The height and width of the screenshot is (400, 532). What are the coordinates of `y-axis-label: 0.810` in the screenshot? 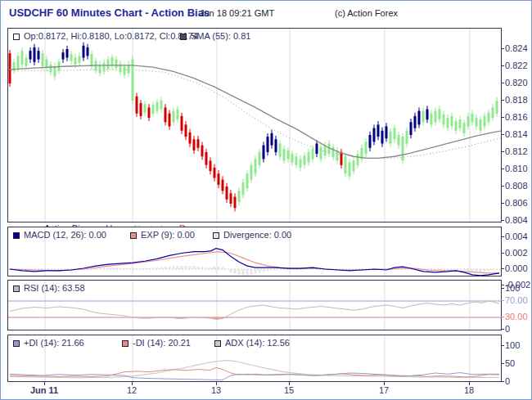 It's located at (516, 169).